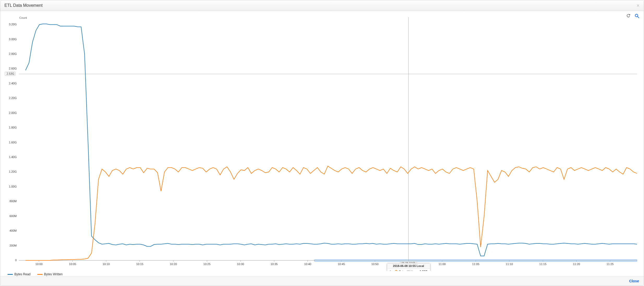 Image resolution: width=644 pixels, height=286 pixels. Describe the element at coordinates (10, 74) in the screenshot. I see `svg-text: 2.53G` at that location.